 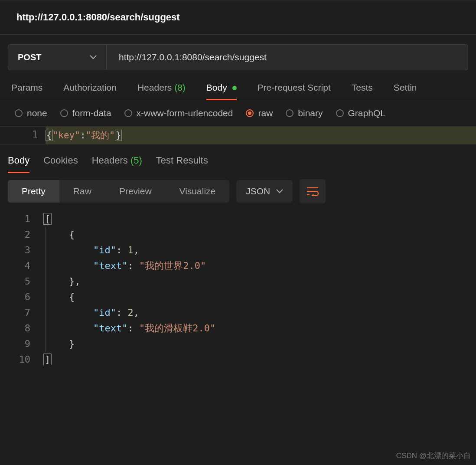 What do you see at coordinates (31, 113) in the screenshot?
I see `body-type-none: none` at bounding box center [31, 113].